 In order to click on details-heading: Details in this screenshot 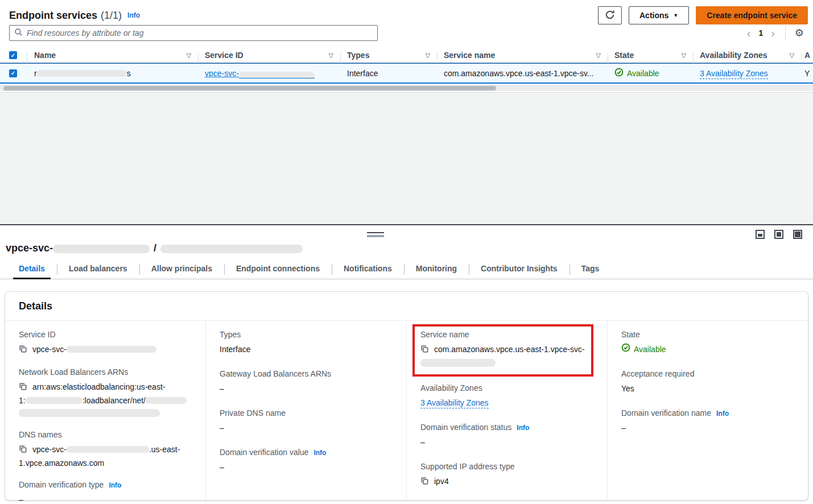, I will do `click(35, 306)`.